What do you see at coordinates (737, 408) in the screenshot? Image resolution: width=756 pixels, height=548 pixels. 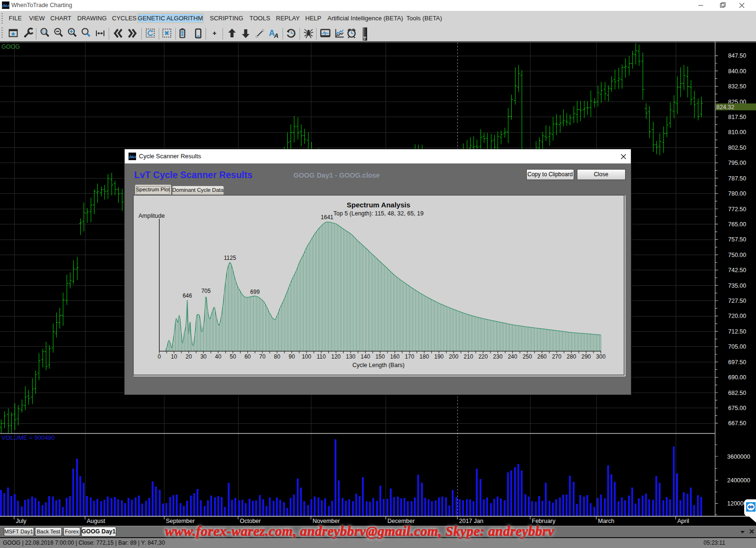 I see `svg-text: 675.00` at bounding box center [737, 408].